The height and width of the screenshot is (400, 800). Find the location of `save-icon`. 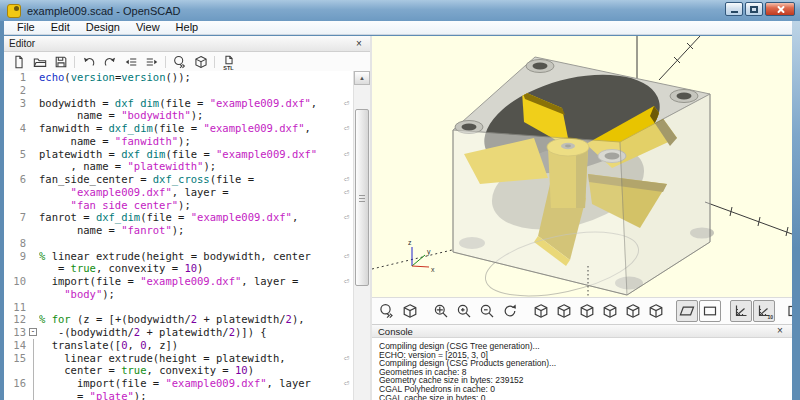

save-icon is located at coordinates (61, 62).